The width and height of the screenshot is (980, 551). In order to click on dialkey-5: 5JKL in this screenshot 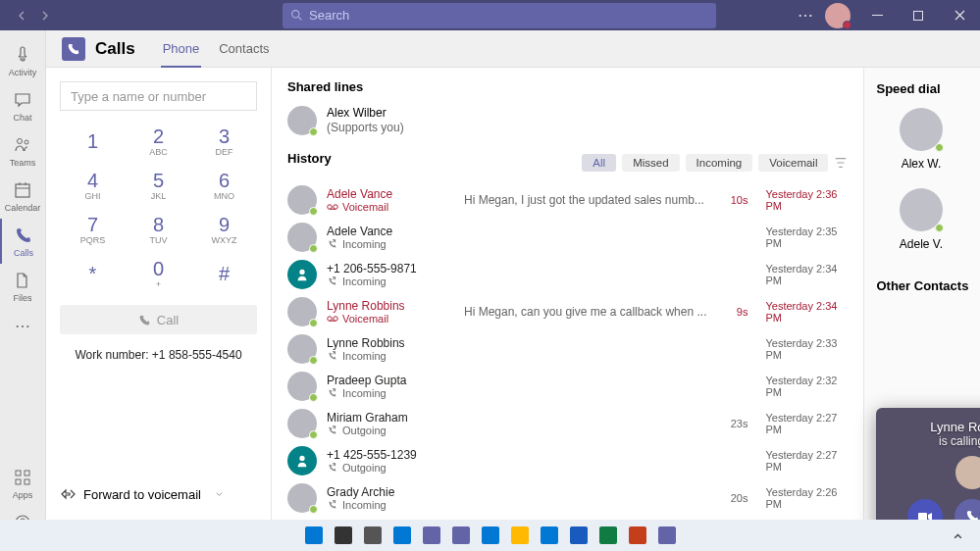, I will do `click(159, 184)`.